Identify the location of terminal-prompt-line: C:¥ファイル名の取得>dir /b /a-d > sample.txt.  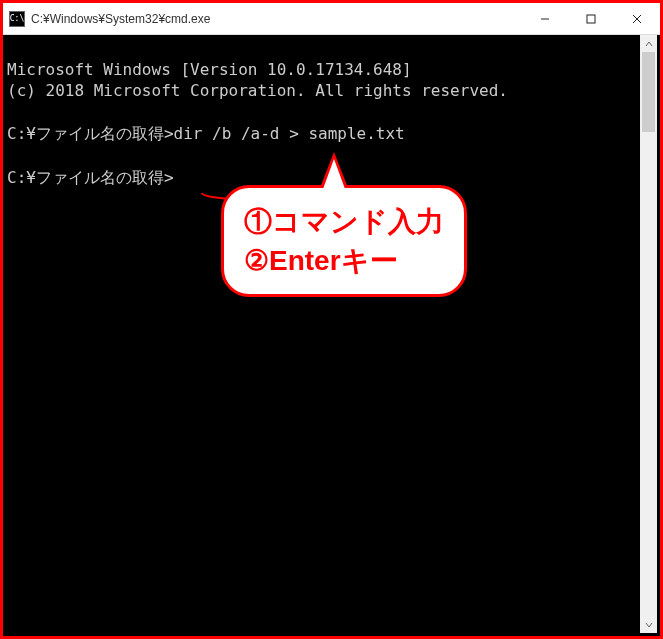
(206, 134).